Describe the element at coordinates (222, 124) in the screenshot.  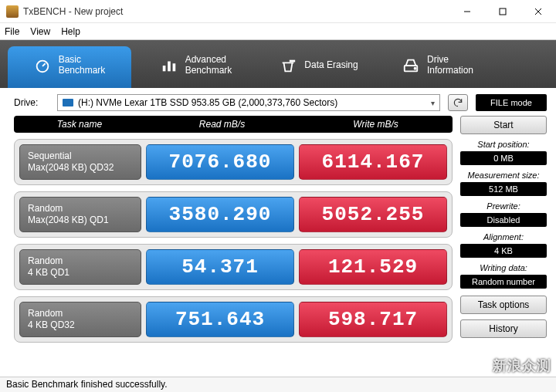
I see `col-read: Read mB/s` at that location.